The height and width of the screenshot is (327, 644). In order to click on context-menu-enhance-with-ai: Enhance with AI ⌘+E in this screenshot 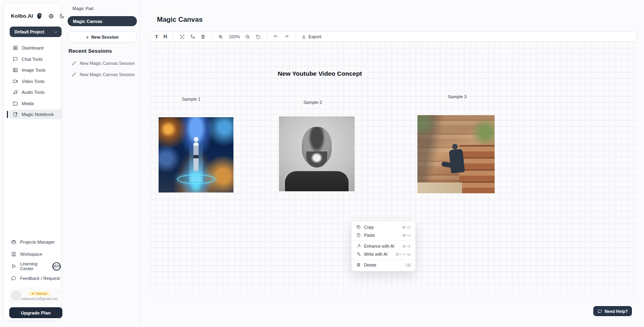, I will do `click(384, 246)`.